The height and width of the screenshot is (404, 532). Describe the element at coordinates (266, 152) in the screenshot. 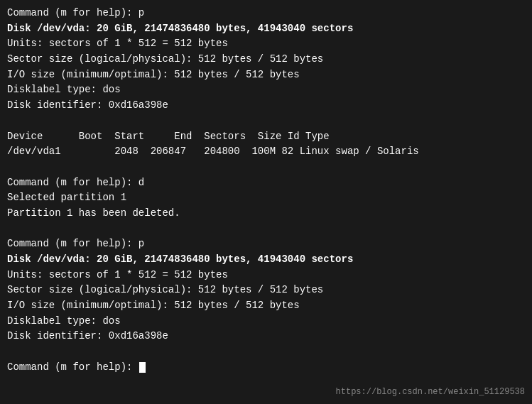

I see `terminal-line: /dev/vda1 2048 206847 204800 100M 82 Lin…` at that location.